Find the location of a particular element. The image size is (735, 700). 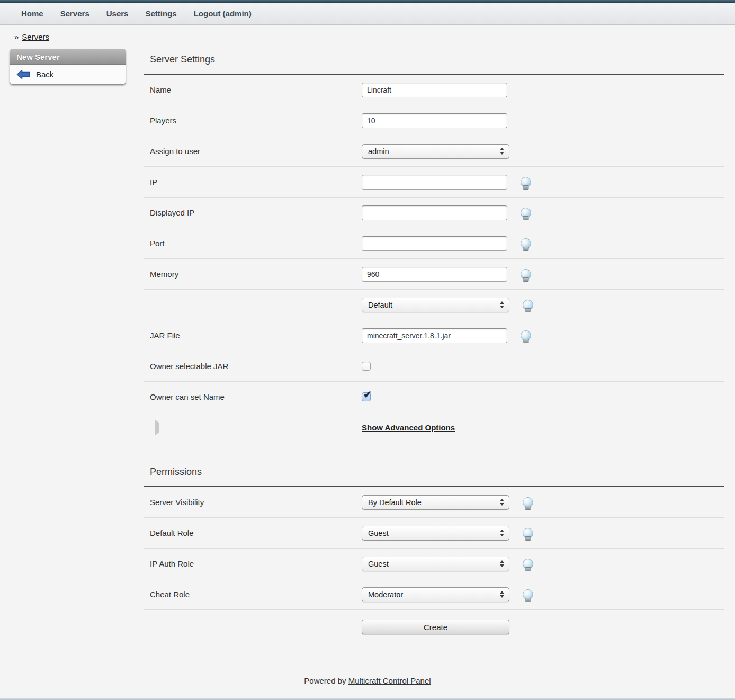

back-button: Back is located at coordinates (68, 74).